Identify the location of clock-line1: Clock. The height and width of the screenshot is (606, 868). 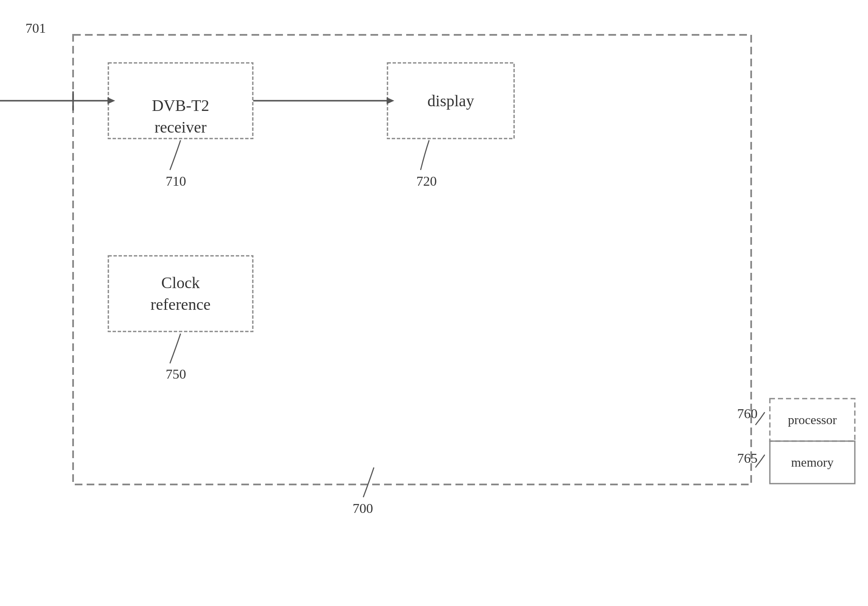
(180, 283).